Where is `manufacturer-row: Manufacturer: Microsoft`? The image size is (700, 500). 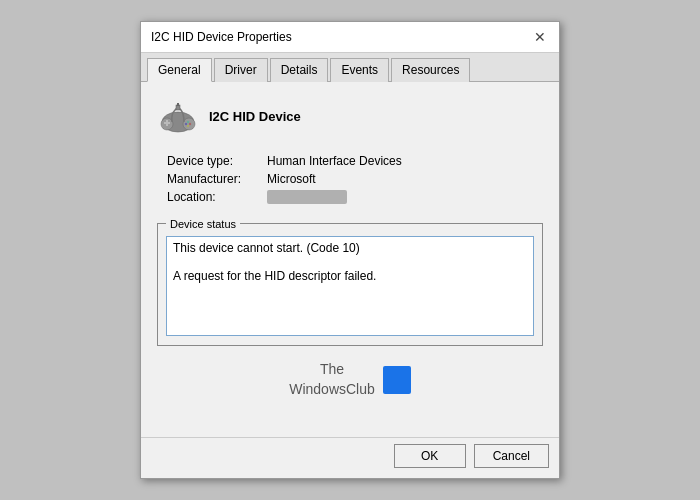
manufacturer-row: Manufacturer: Microsoft is located at coordinates (355, 179).